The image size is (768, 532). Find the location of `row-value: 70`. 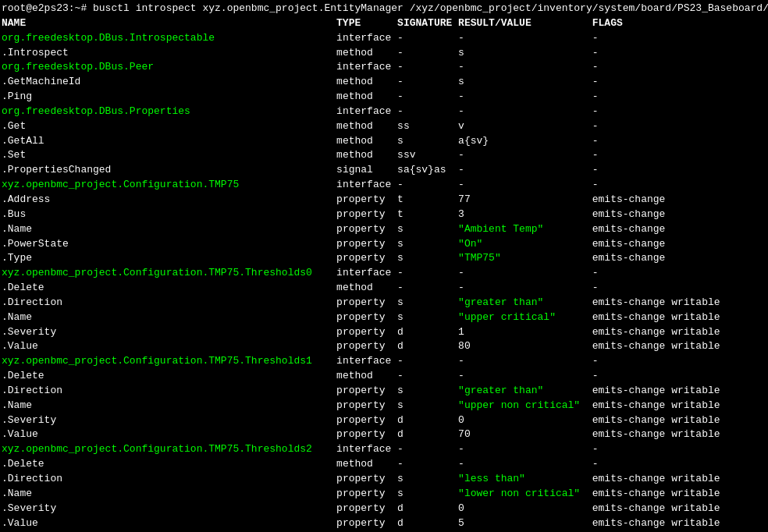

row-value: 70 is located at coordinates (525, 434).